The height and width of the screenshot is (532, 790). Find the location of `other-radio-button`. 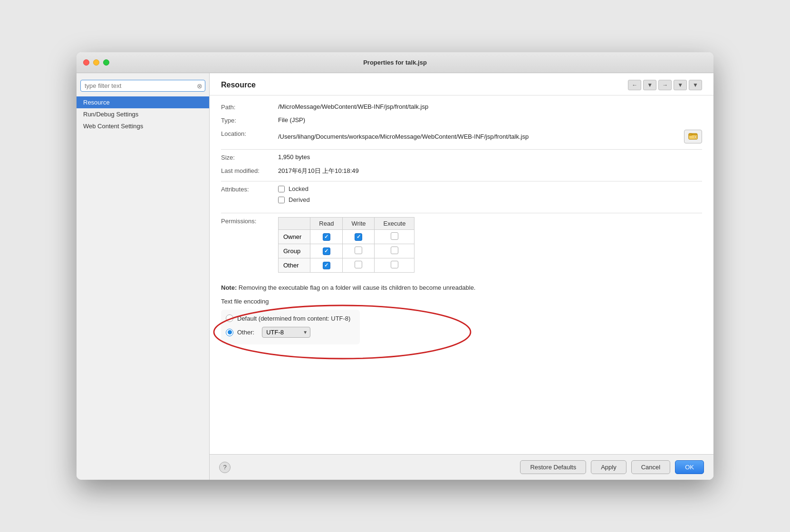

other-radio-button is located at coordinates (230, 332).